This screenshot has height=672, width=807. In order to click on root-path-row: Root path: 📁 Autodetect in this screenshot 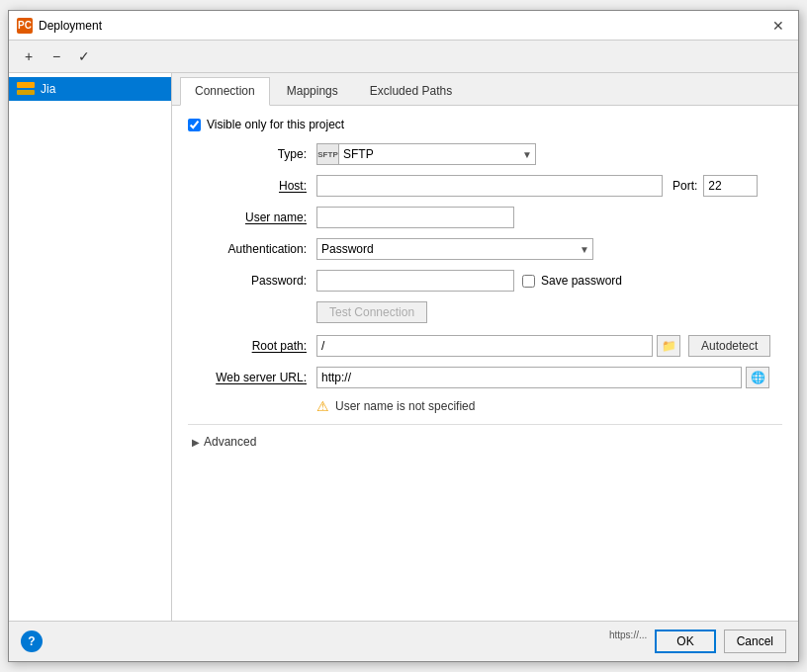, I will do `click(485, 346)`.